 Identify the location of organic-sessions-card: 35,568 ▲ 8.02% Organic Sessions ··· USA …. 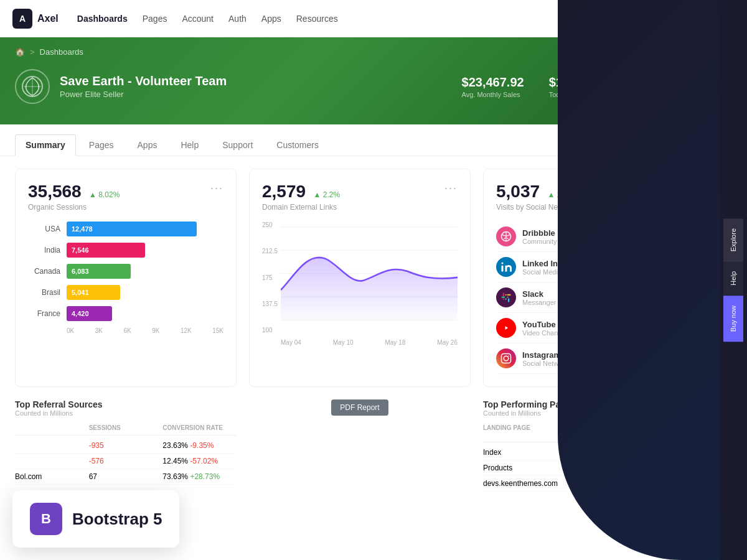
(126, 278).